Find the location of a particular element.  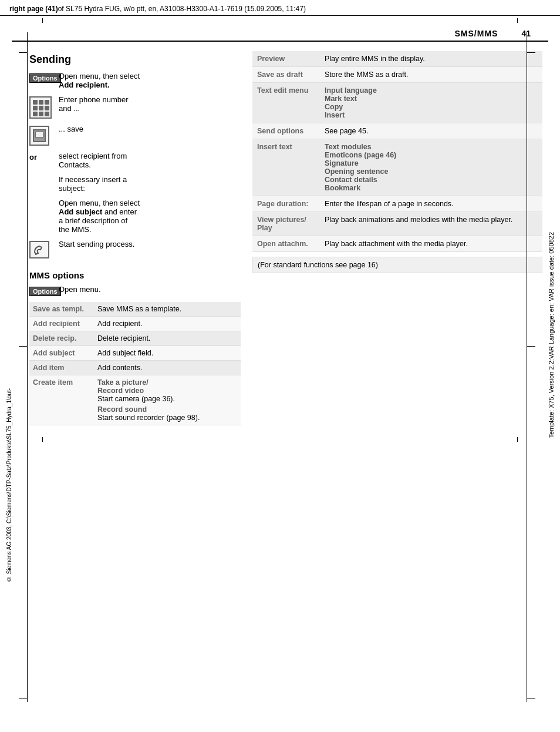

table-row: Text edit menu Input language Mark text … is located at coordinates (397, 103).